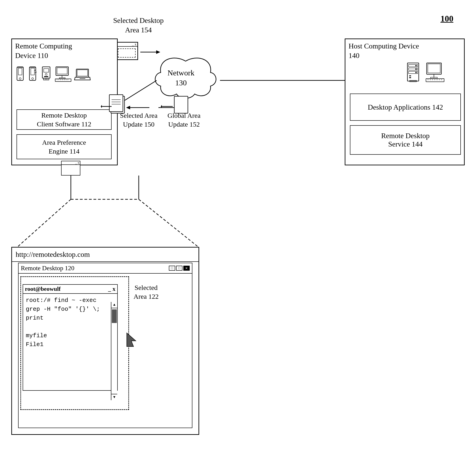 The image size is (476, 460). I want to click on scrollbar-track, so click(114, 351).